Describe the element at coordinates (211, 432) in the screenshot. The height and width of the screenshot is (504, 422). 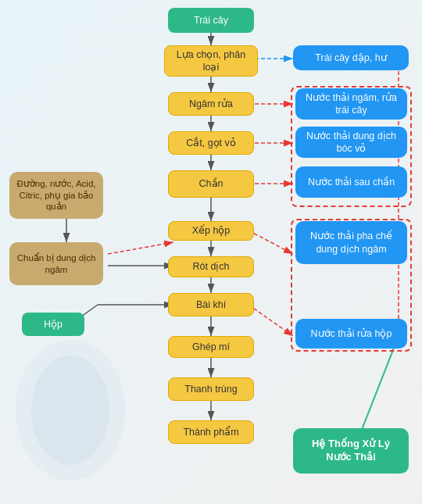
I see `node-thanh-pham: Thành phẩm` at that location.